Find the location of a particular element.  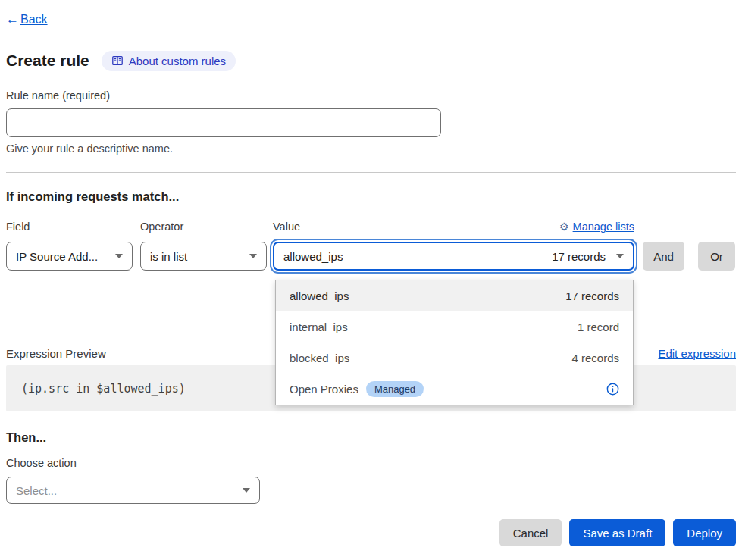

value-header: Value ⚙ Manage lists is located at coordinates (453, 227).